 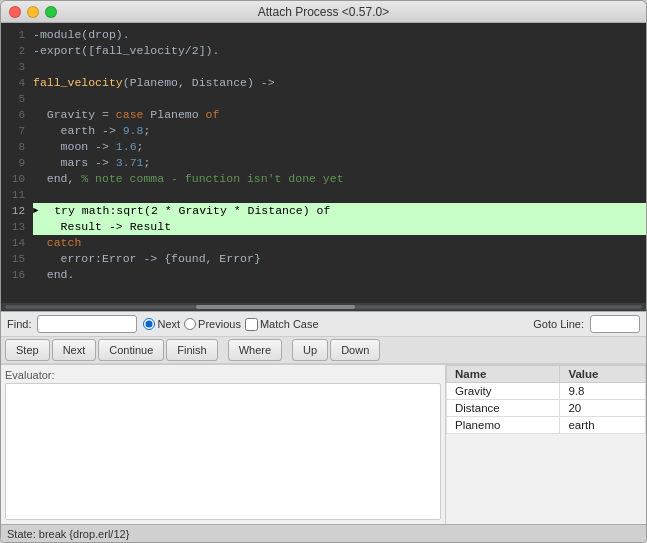 What do you see at coordinates (324, 324) in the screenshot?
I see `find-bar: Find: Next Previous Match Case Goto Line…` at bounding box center [324, 324].